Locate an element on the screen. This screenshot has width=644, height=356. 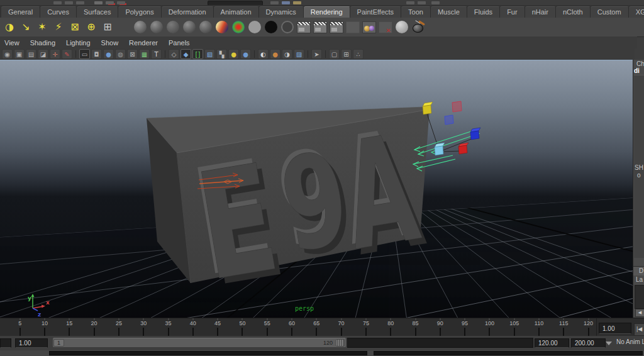
channel-box-menu: Ch is located at coordinates (640, 64).